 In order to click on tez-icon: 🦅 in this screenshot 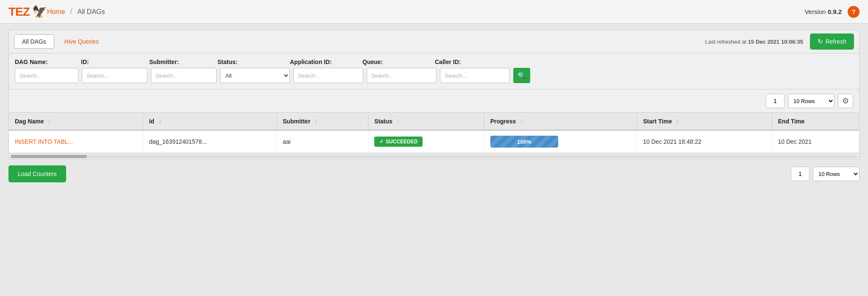, I will do `click(40, 12)`.